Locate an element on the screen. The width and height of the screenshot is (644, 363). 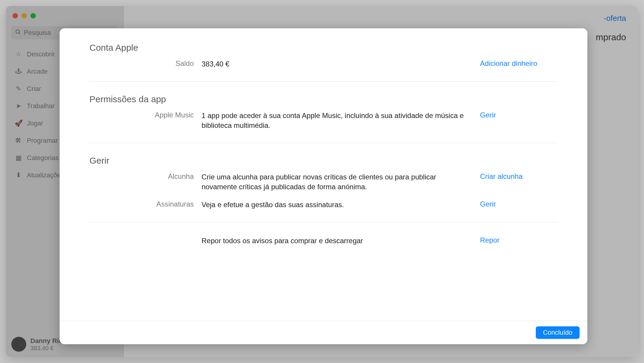
row-value: Crie uma alcunha para publicar novas crí… is located at coordinates (337, 182).